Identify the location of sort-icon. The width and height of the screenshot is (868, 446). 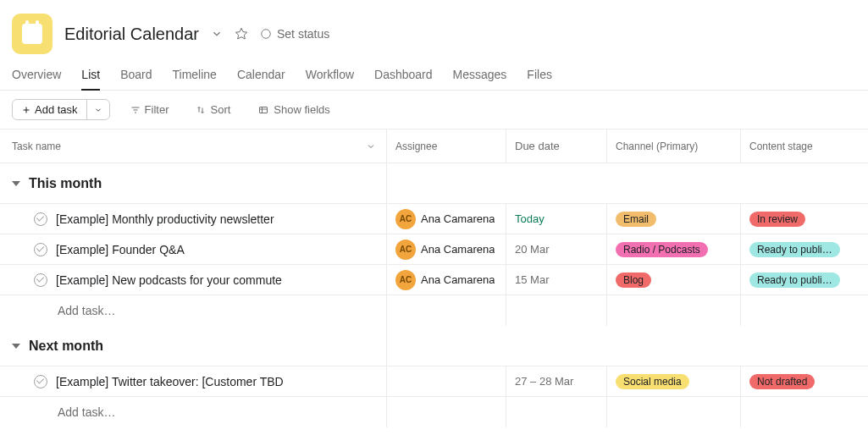
(201, 110).